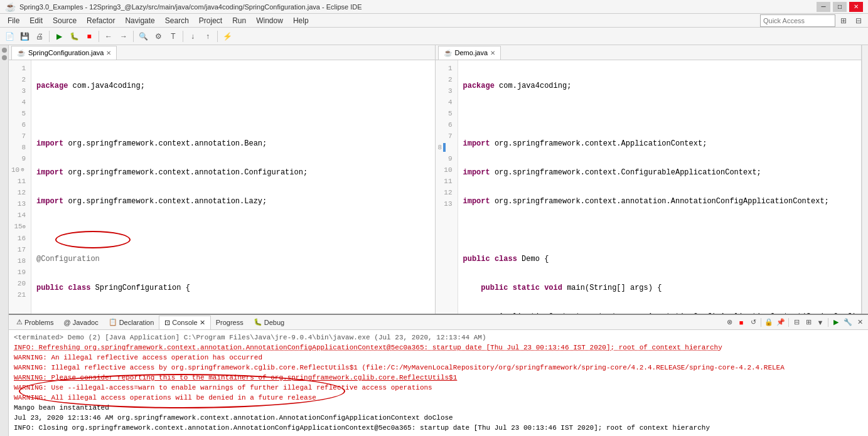  I want to click on window-controls: ─ □ ✕, so click(840, 7).